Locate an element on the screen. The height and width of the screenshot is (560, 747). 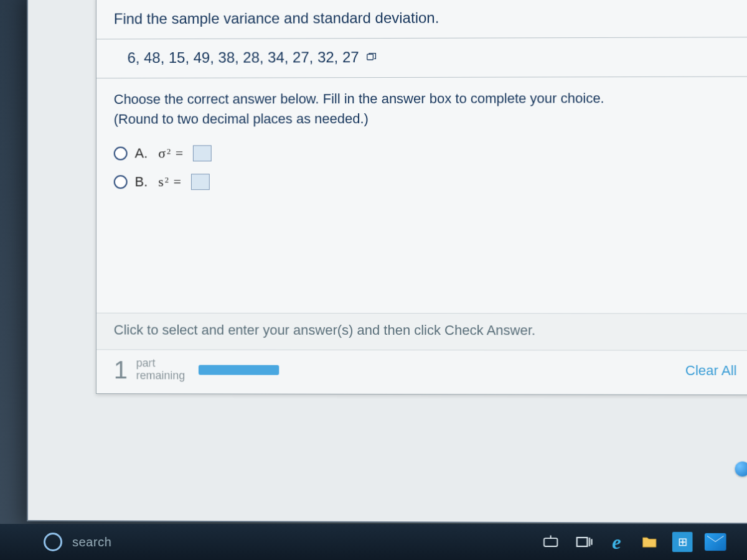
task-view-icon is located at coordinates (584, 542).